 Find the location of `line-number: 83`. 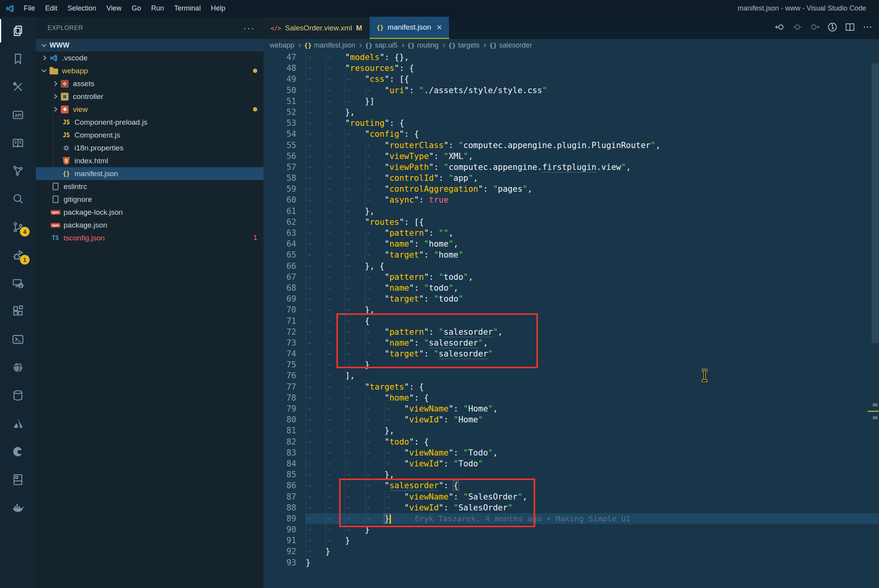

line-number: 83 is located at coordinates (285, 453).